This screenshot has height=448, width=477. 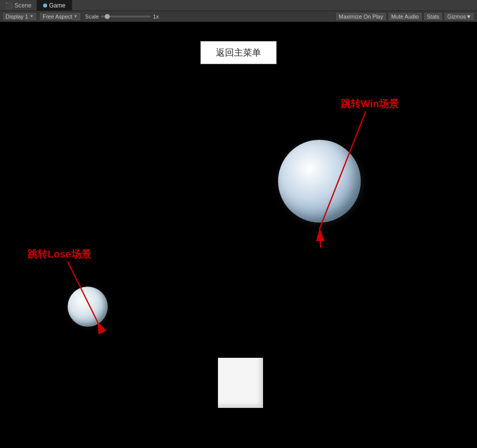 What do you see at coordinates (9, 6) in the screenshot?
I see `scene-icon: ⬛` at bounding box center [9, 6].